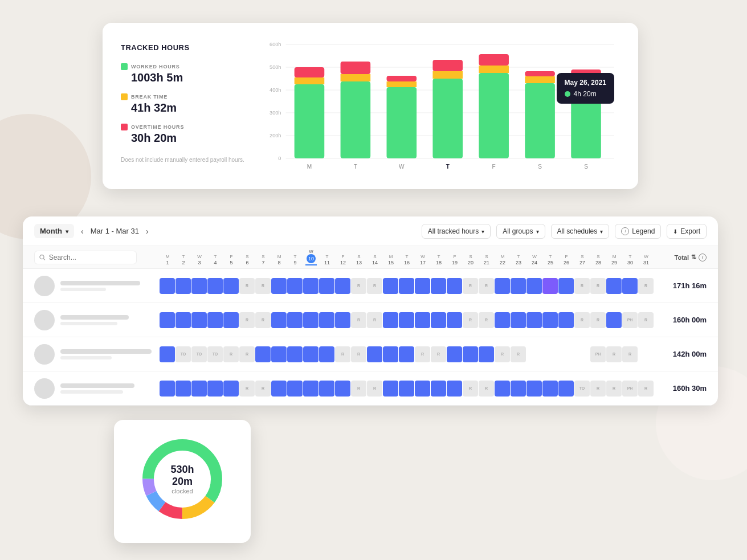 The image size is (747, 560). Describe the element at coordinates (694, 257) in the screenshot. I see `sort-icon` at that location.